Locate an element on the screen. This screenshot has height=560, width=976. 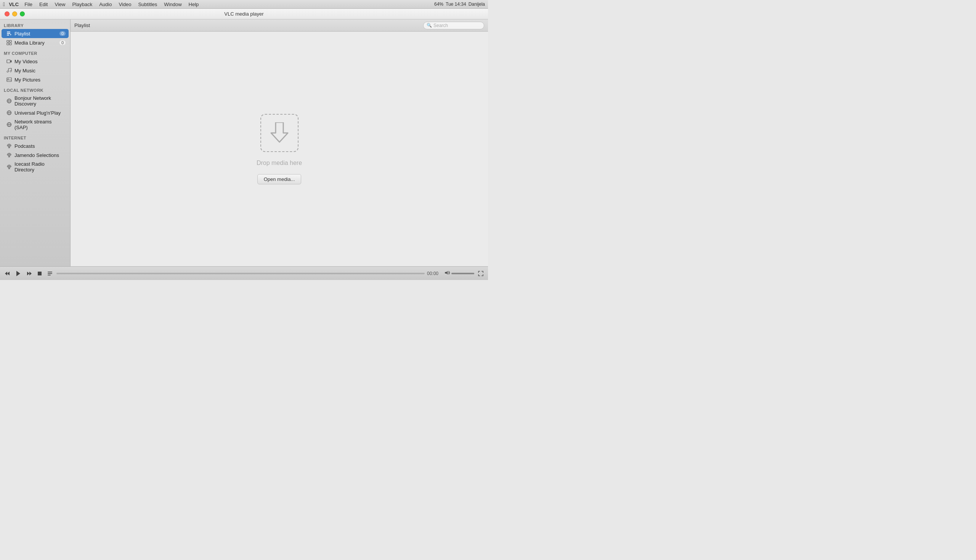
podcasts-icon is located at coordinates (9, 146).